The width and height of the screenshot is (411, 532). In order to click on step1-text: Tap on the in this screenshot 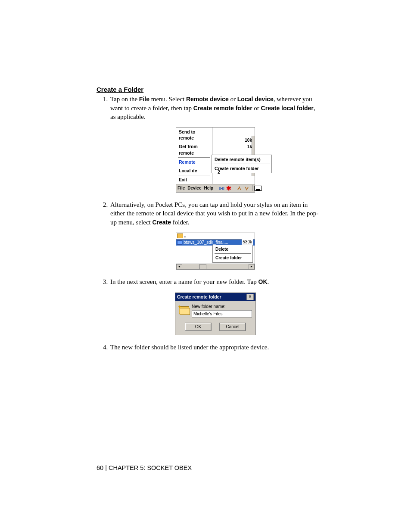, I will do `click(125, 99)`.